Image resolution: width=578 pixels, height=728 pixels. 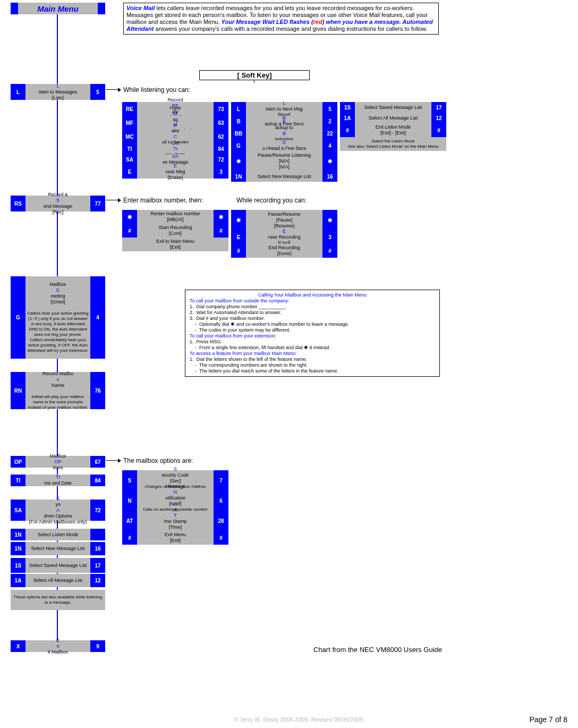 What do you see at coordinates (18, 510) in the screenshot?
I see `menu-key-SA: SA` at bounding box center [18, 510].